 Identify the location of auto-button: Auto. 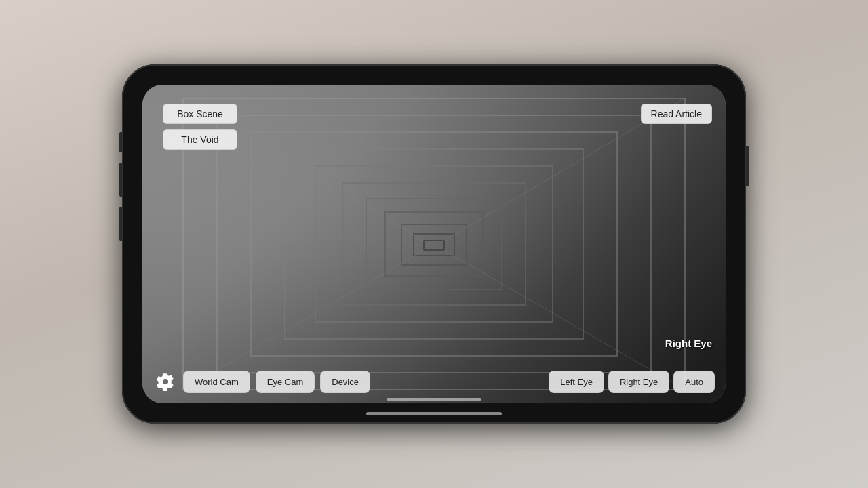
(694, 382).